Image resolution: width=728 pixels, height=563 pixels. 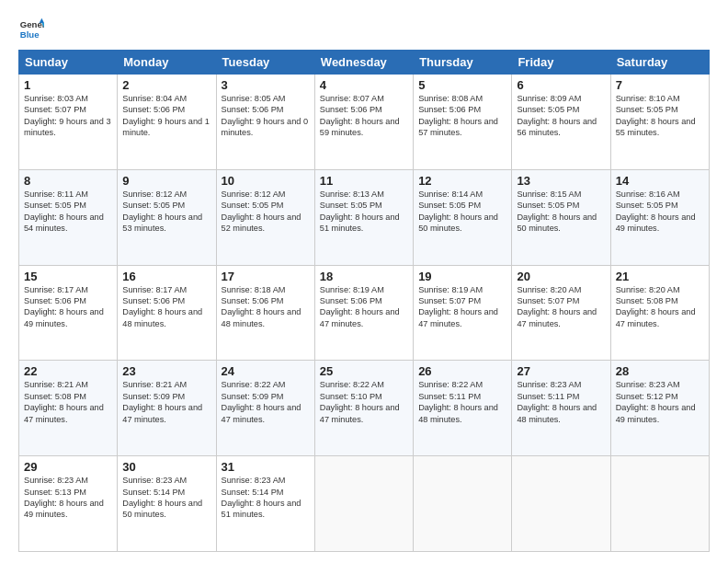 I want to click on calendar-cell: 9Sunrise: 8:12 AMSunset: 5:05 PMDaylight…, so click(x=167, y=217).